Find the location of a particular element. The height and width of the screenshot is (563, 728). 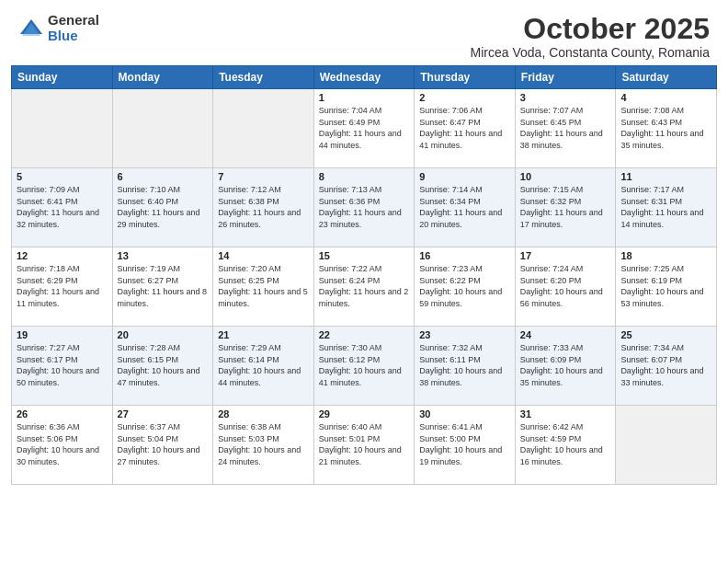

calendar-cell: 28Sunrise: 6:38 AM Sunset: 5:03 PM Dayli… is located at coordinates (264, 445).